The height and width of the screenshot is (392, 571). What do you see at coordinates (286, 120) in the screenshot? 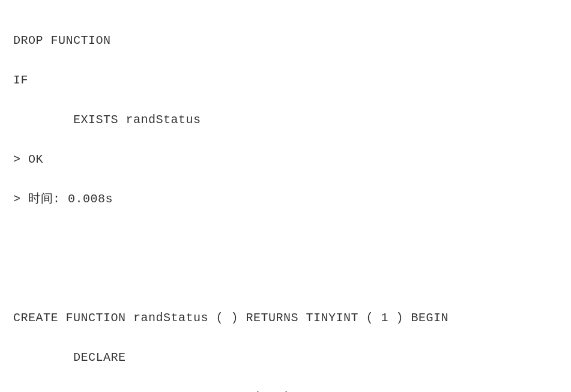
I see `sql-line: EXISTS randStatus` at bounding box center [286, 120].